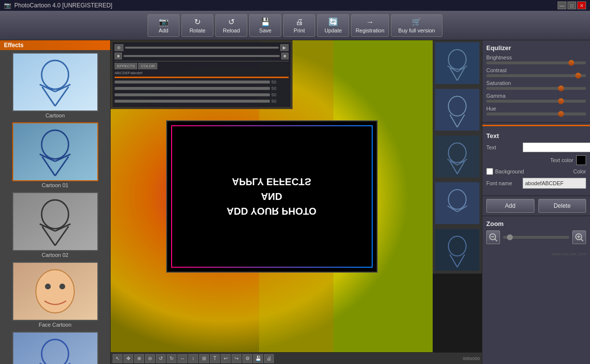  I want to click on saturation-thumb, so click(561, 88).